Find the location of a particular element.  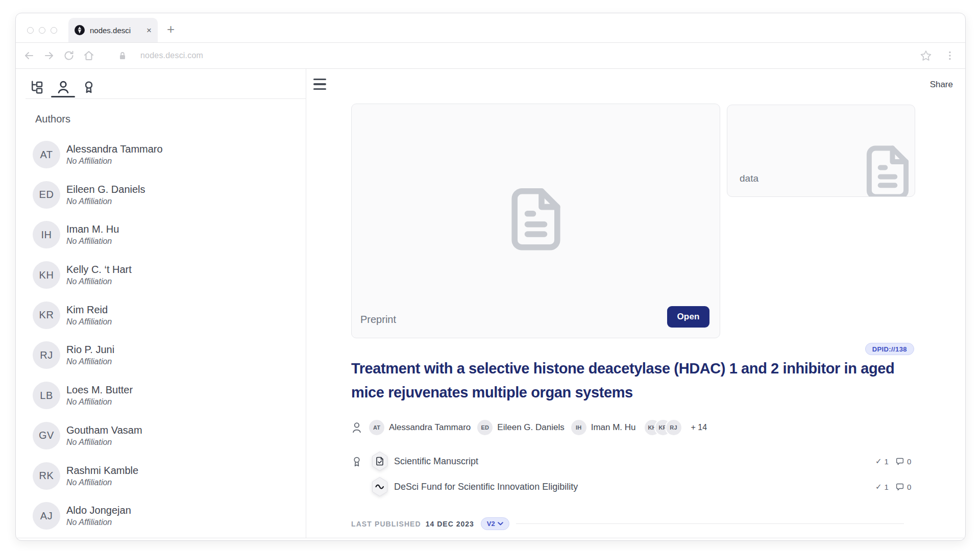

document-icon is located at coordinates (536, 219).